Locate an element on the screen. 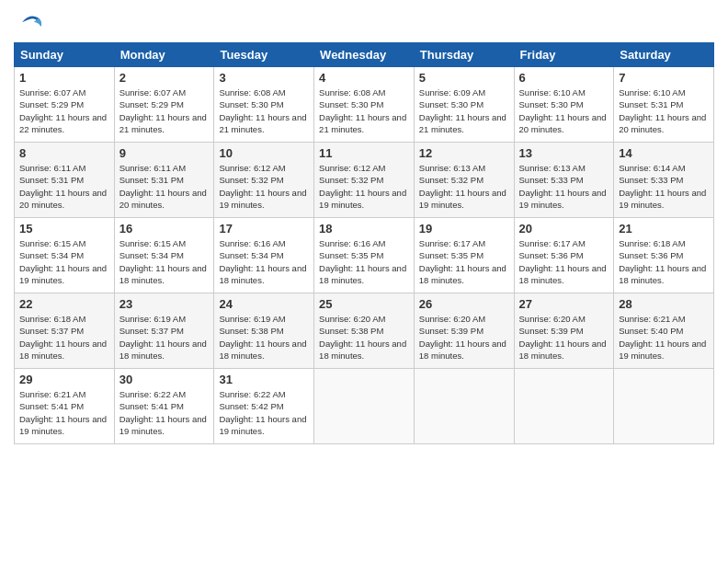  week-row-2: 8 Sunrise: 6:11 AM Sunset: 5:31 PM Dayli… is located at coordinates (364, 180).